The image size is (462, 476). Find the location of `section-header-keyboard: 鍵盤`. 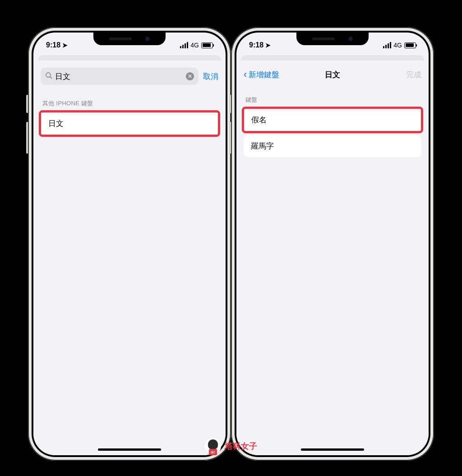

section-header-keyboard: 鍵盤 is located at coordinates (333, 96).